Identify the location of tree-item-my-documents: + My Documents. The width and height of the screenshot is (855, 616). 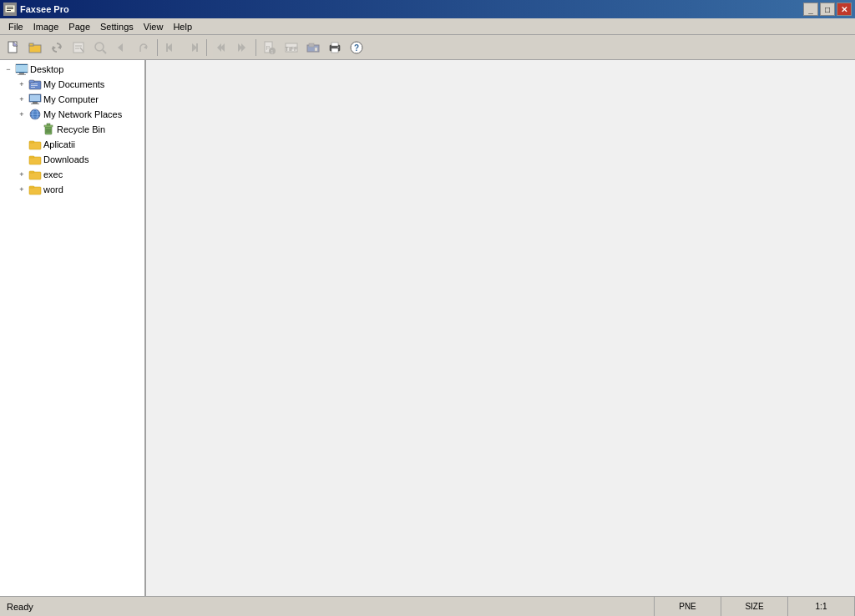
(72, 84).